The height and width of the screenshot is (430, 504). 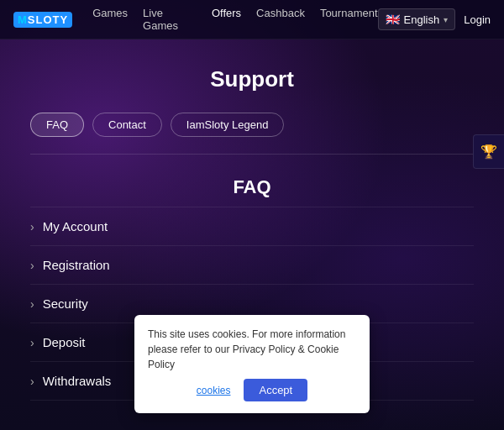 What do you see at coordinates (252, 364) in the screenshot?
I see `cookie-banner: This site uses cookies. For more informa…` at bounding box center [252, 364].